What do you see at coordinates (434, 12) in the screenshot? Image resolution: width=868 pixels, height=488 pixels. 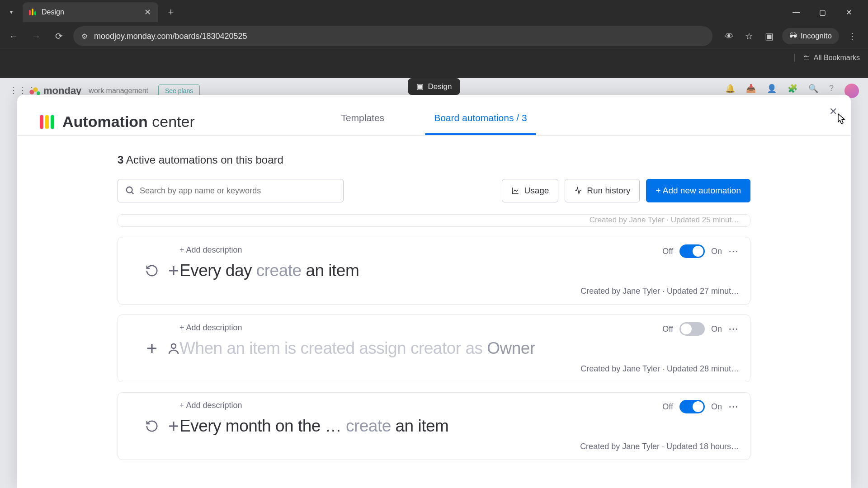 I see `tab-bar: ▾ Design ✕ + — ▢ ✕` at bounding box center [434, 12].